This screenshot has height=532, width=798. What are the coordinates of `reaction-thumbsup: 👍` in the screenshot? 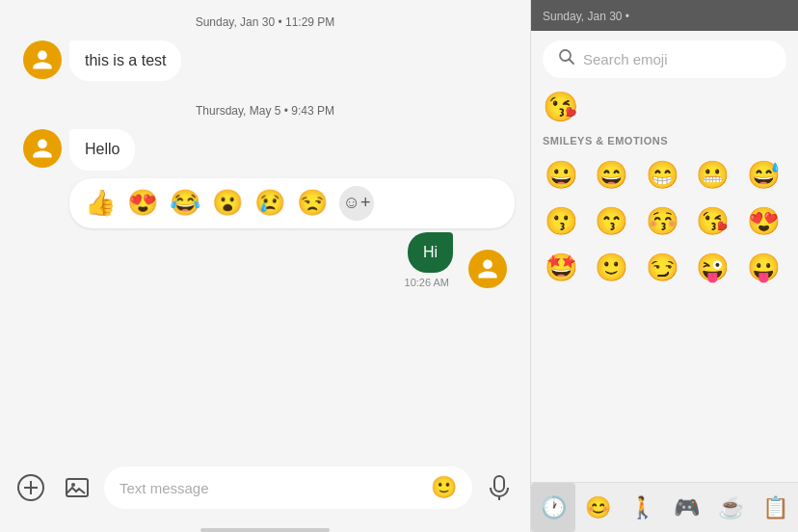 It's located at (100, 202).